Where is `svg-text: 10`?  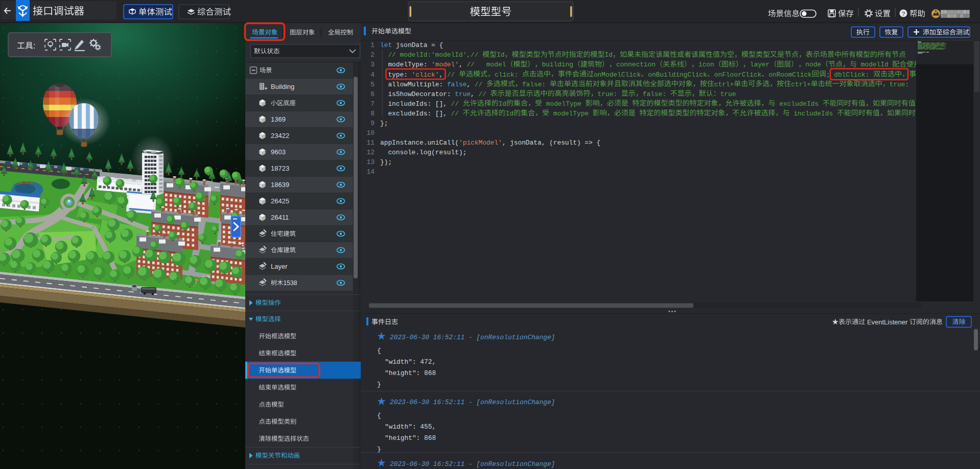 svg-text: 10 is located at coordinates (371, 133).